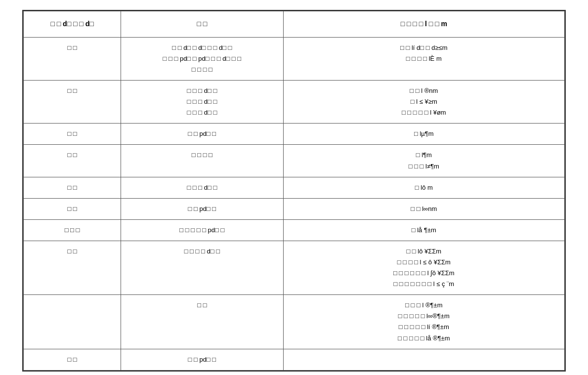 This screenshot has width=588, height=375. Describe the element at coordinates (203, 230) in the screenshot. I see `cell-col2: □ □ □ □ □ pd□ □` at that location.